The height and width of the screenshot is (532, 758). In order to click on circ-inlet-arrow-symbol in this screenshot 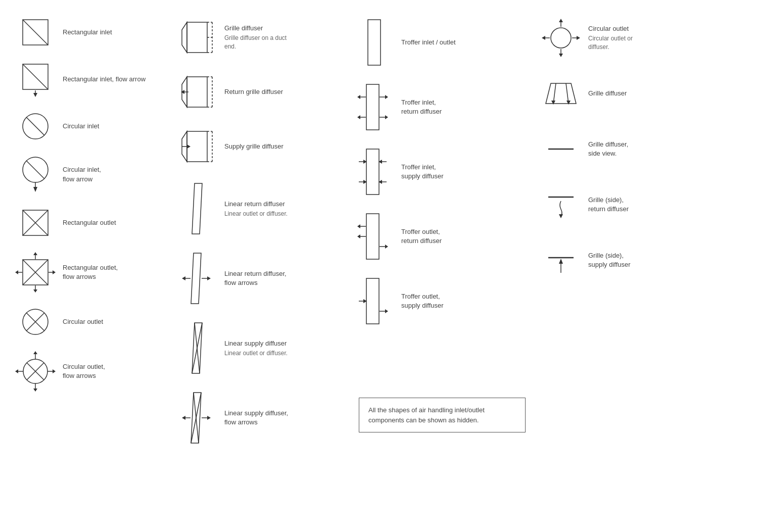, I will do `click(35, 175)`.